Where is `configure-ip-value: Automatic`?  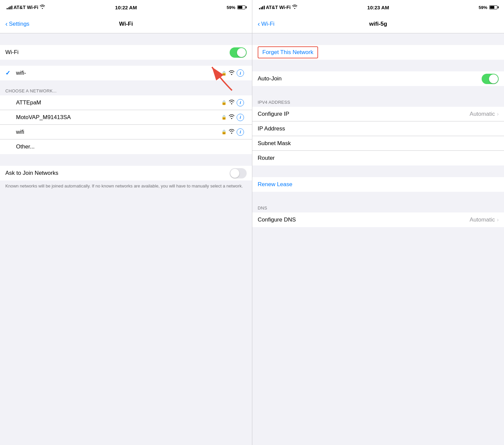 configure-ip-value: Automatic is located at coordinates (482, 114).